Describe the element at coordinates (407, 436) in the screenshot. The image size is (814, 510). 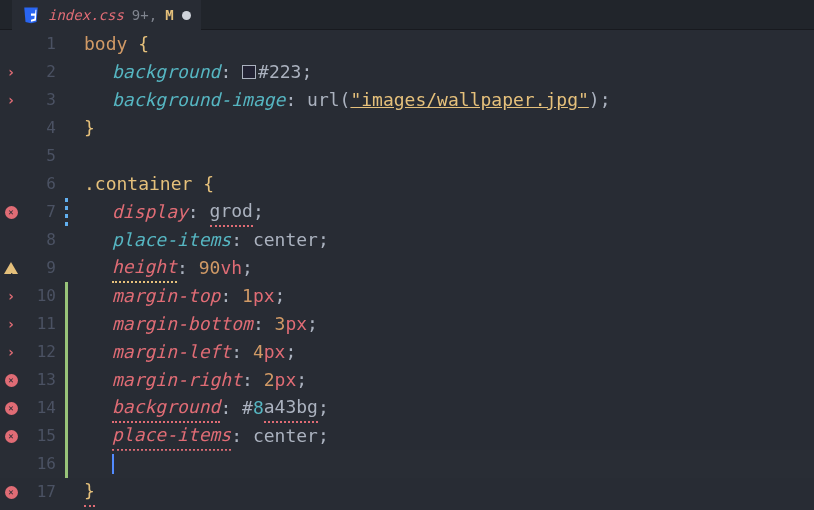
I see `code-line: 15place-items: center;` at that location.